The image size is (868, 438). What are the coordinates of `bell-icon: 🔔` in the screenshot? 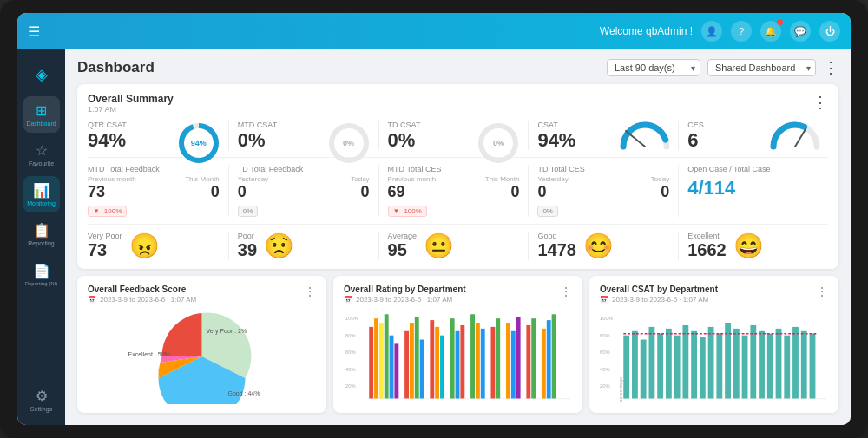 It's located at (771, 31).